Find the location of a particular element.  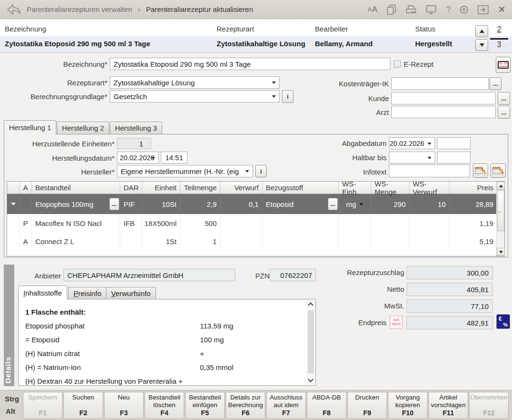

hersteller-info-button: i is located at coordinates (261, 171).